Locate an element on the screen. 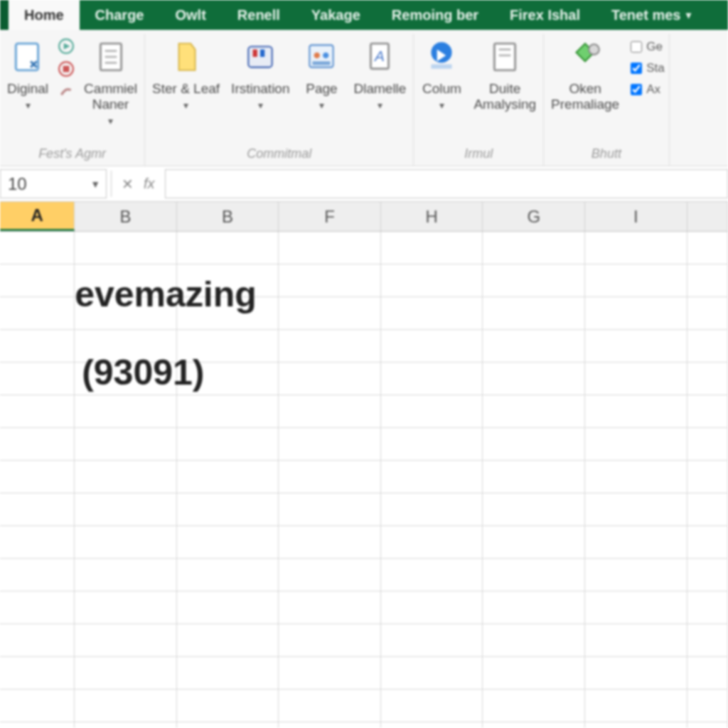 This screenshot has width=728, height=728. cammiel-button: CammielNaner▾ is located at coordinates (111, 80).